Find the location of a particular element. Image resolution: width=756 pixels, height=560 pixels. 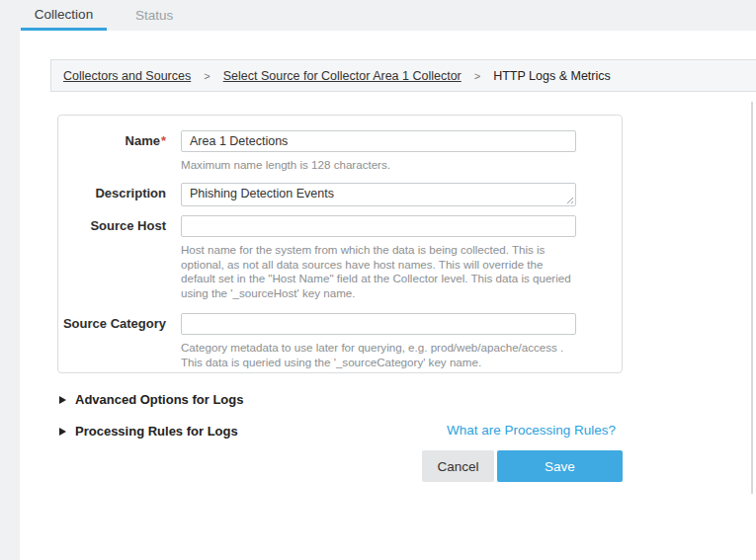

what-are-processing-rules-link: What are Processing Rules? is located at coordinates (532, 431).